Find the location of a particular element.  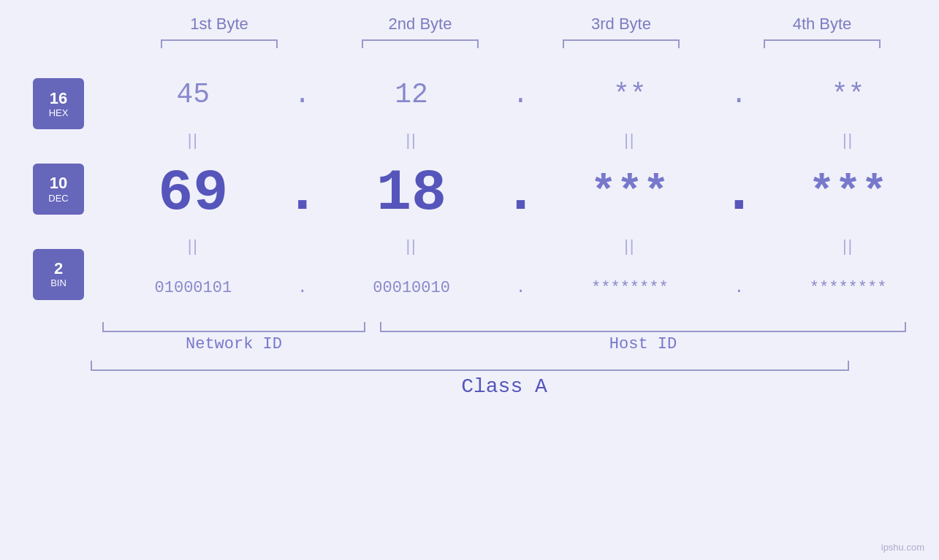

hex-row: 45 . 12 . ** . ** is located at coordinates (520, 94).